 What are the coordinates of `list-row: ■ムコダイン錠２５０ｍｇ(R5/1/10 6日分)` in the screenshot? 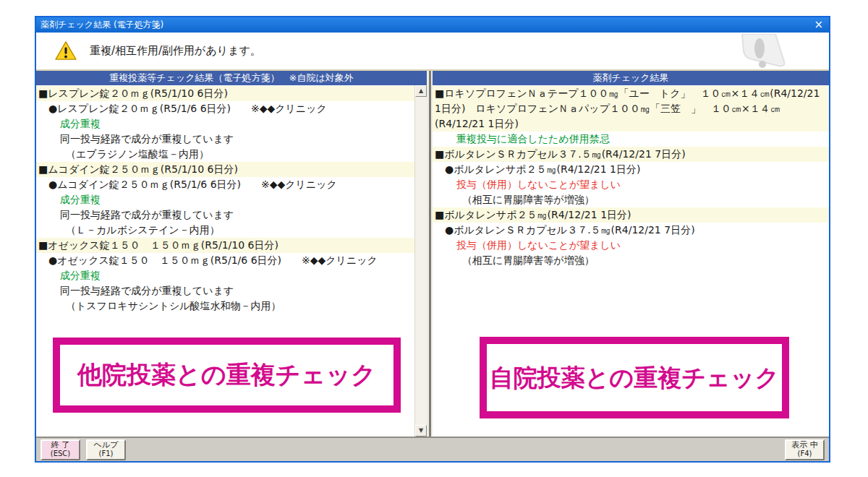 It's located at (226, 169).